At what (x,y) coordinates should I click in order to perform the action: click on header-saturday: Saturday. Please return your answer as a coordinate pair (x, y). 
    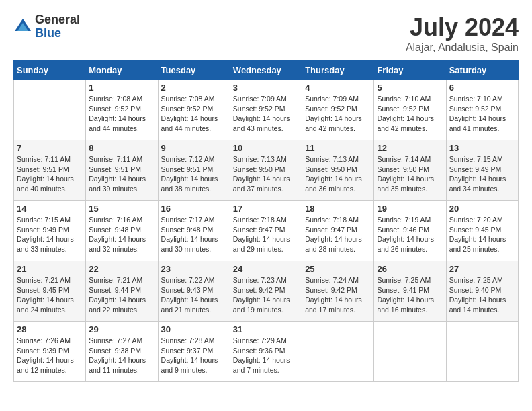
    Looking at the image, I should click on (482, 71).